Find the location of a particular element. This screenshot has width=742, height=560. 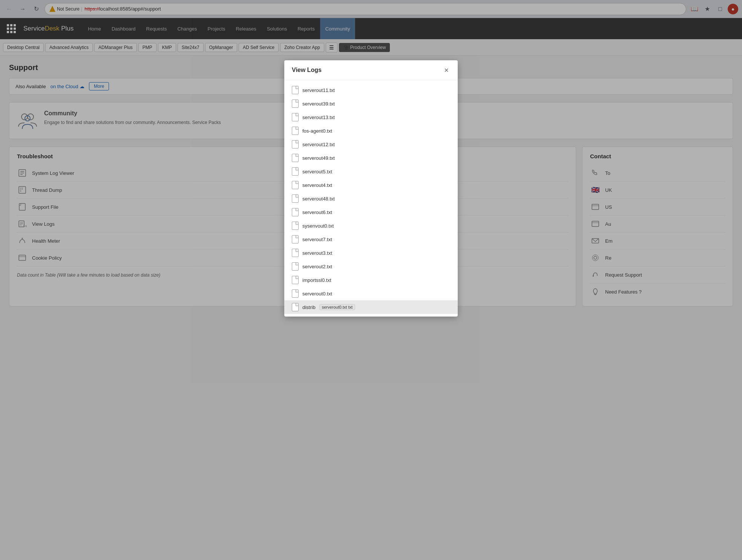

modal-title: View Logs is located at coordinates (307, 70).